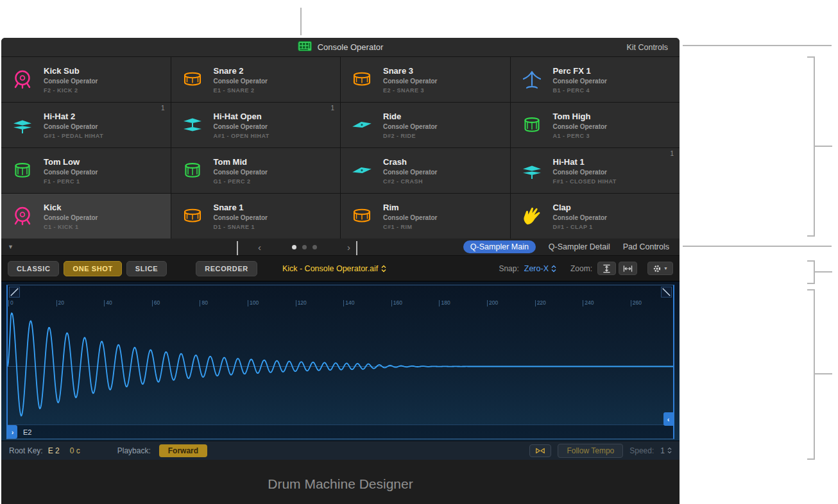 This screenshot has width=838, height=504. I want to click on pad-key-label: C#2 - CRASH, so click(410, 181).